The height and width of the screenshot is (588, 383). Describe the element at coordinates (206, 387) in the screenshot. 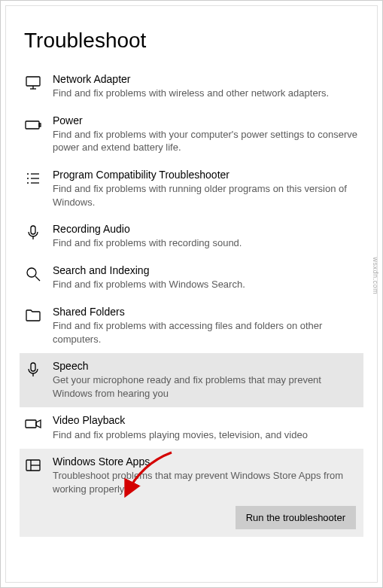

I see `item-desc: Get your microphone ready and fix proble…` at that location.